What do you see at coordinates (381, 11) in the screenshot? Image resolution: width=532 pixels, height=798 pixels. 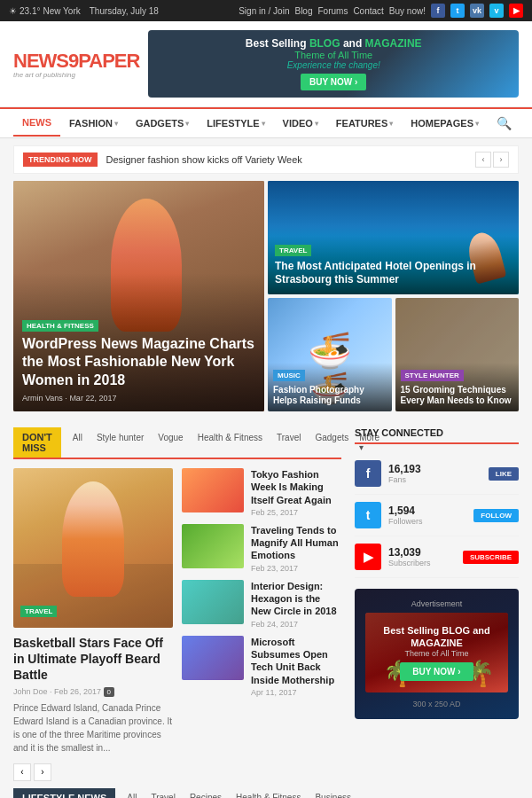 I see `top-bar-links: Sign in / Join Blog Forums Contact Buy n…` at bounding box center [381, 11].